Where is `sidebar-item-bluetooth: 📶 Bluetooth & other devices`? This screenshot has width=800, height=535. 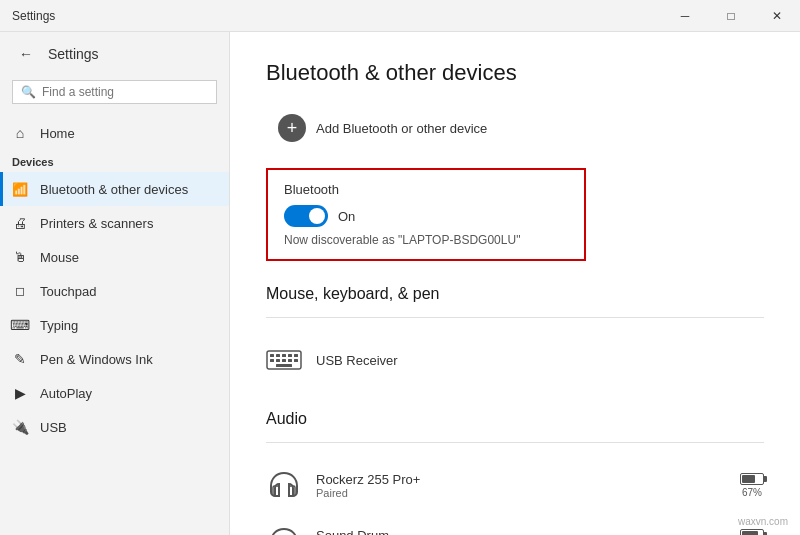
sidebar-item-bluetooth: 📶 Bluetooth & other devices is located at coordinates (114, 189).